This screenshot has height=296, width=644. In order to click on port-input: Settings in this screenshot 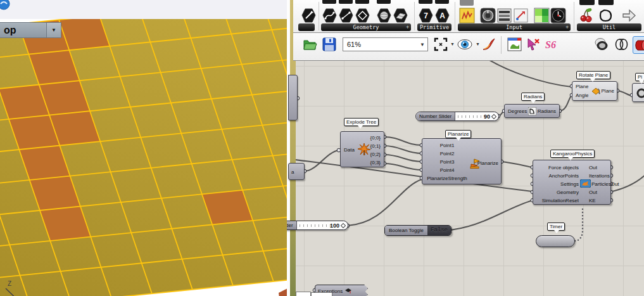, I will do `click(556, 184)`.